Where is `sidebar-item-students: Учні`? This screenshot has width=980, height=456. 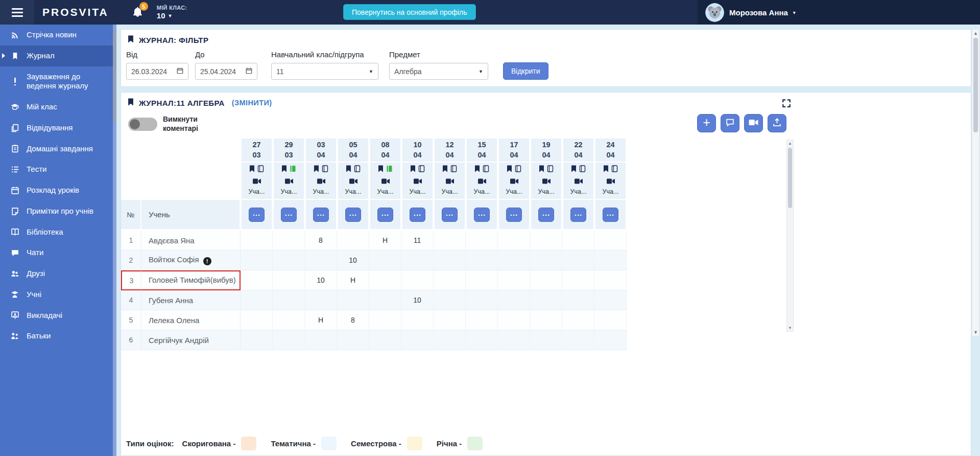
sidebar-item-students: Учні is located at coordinates (58, 294).